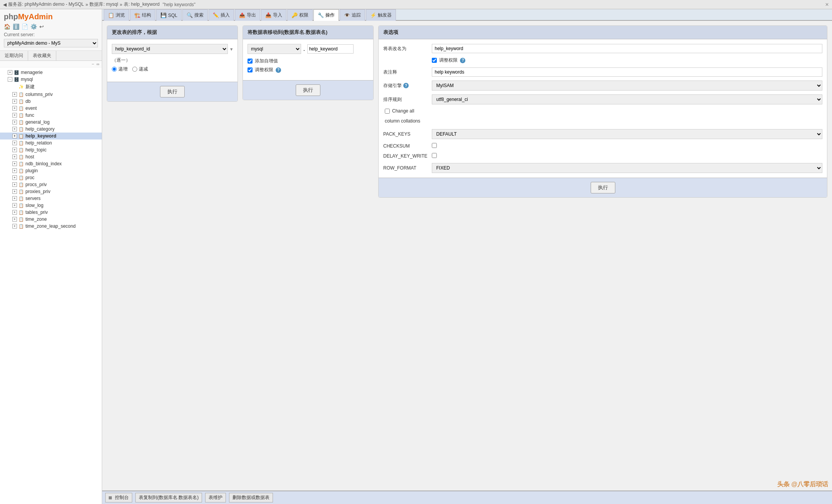 The height and width of the screenshot is (504, 832). What do you see at coordinates (434, 60) in the screenshot?
I see `adjust-privileges-checkbox` at bounding box center [434, 60].